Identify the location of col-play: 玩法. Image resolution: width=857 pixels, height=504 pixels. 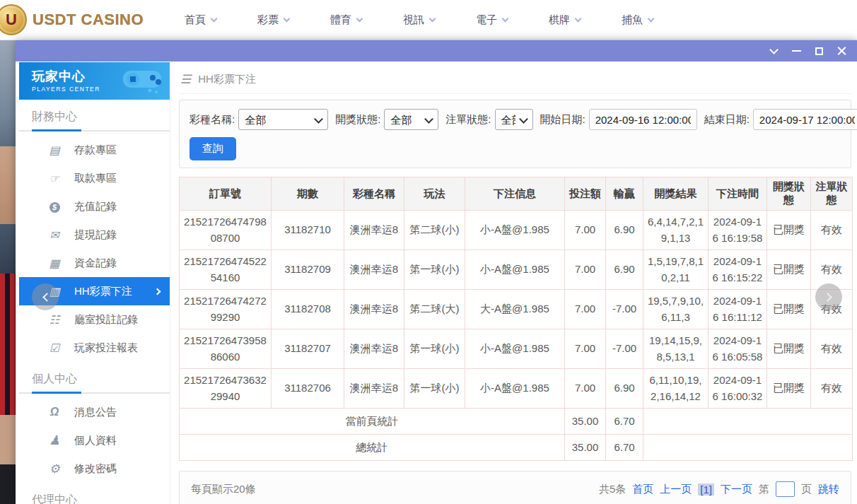
(435, 194).